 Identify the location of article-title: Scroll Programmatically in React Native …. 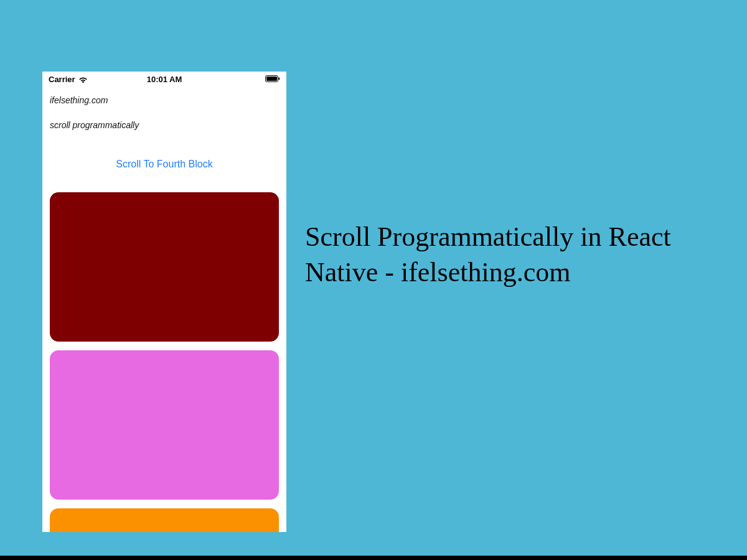
(517, 254).